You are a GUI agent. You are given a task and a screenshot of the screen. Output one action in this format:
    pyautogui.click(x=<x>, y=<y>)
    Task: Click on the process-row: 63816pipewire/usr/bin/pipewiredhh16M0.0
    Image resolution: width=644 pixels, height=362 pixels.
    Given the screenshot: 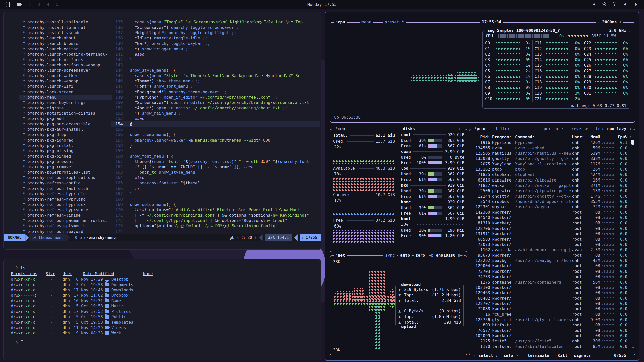 What is the action you would take?
    pyautogui.click(x=552, y=180)
    